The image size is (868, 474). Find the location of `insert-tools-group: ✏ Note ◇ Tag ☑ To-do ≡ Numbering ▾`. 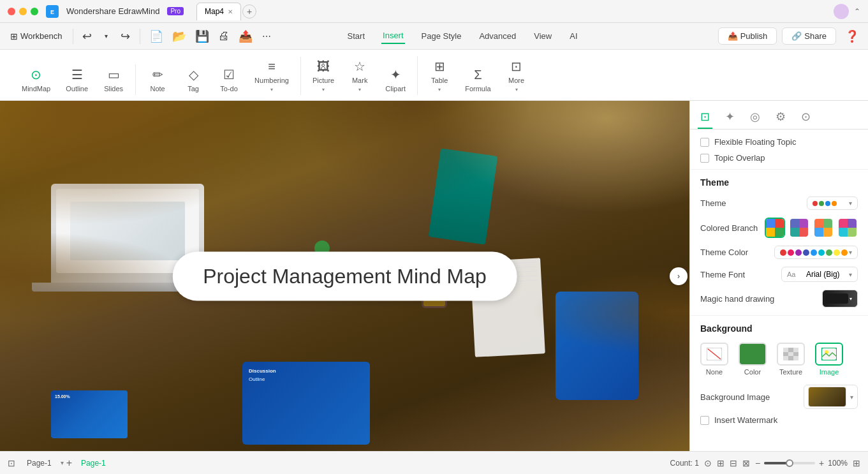

insert-tools-group: ✏ Note ◇ Tag ☑ To-do ≡ Numbering ▾ is located at coordinates (218, 76).